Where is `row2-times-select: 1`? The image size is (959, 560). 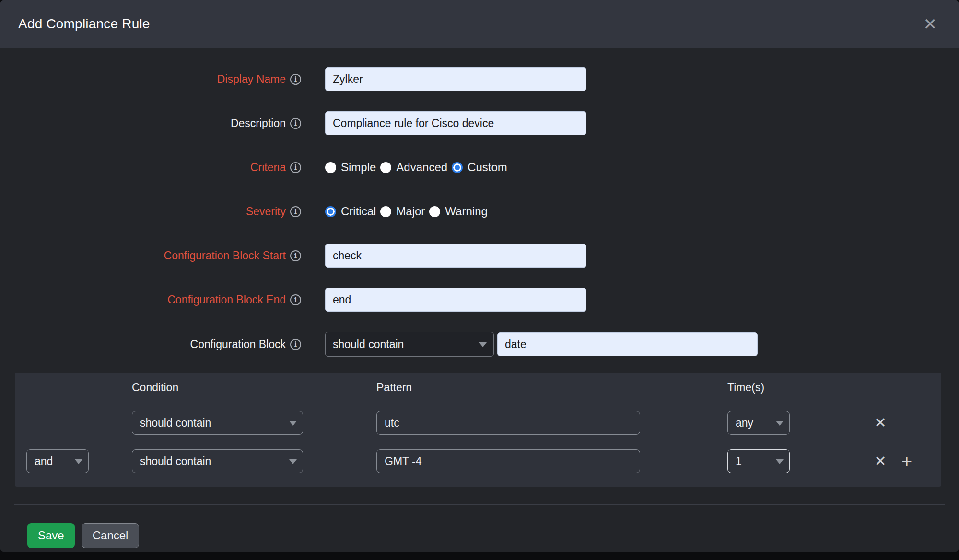 row2-times-select: 1 is located at coordinates (759, 461).